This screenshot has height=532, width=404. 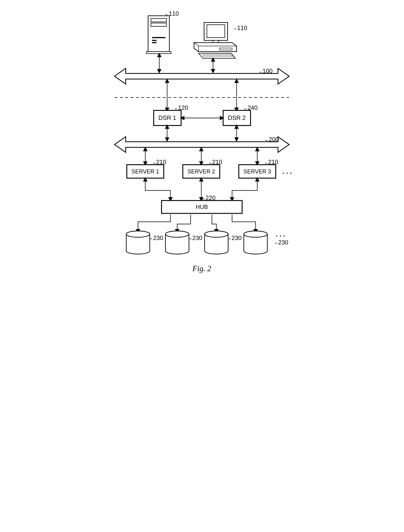 I want to click on server3-ref-label: 210, so click(x=273, y=162).